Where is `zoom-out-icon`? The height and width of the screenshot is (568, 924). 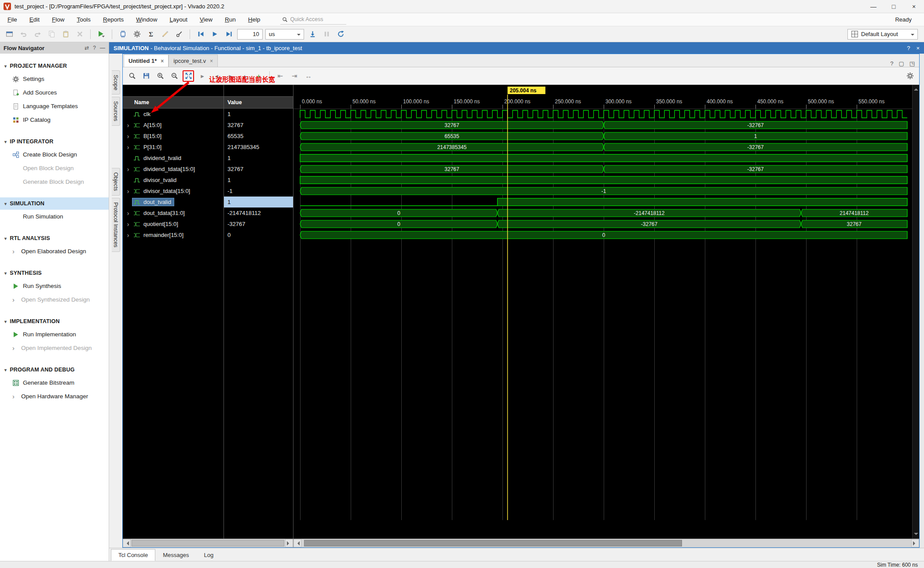
zoom-out-icon is located at coordinates (174, 76).